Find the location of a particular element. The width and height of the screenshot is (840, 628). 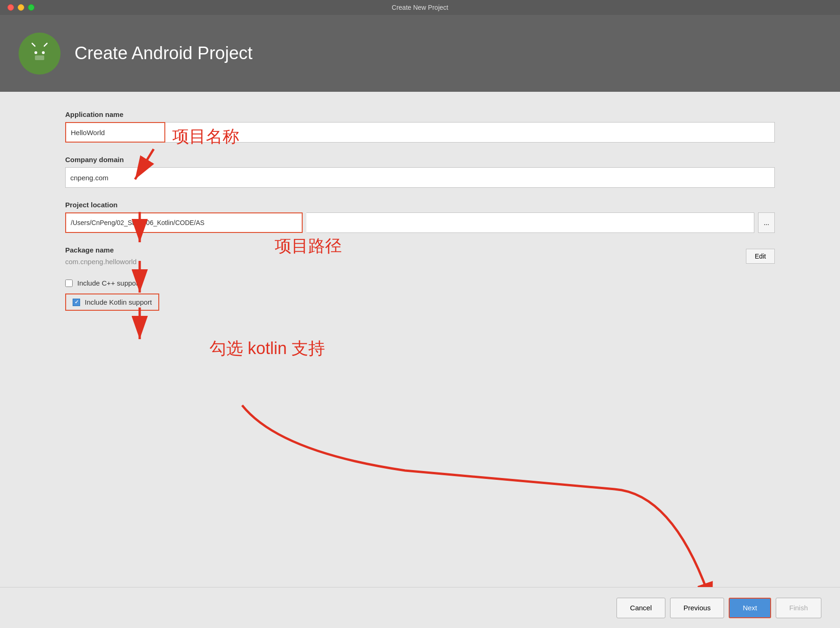

app-name-label: Application name is located at coordinates (420, 115).